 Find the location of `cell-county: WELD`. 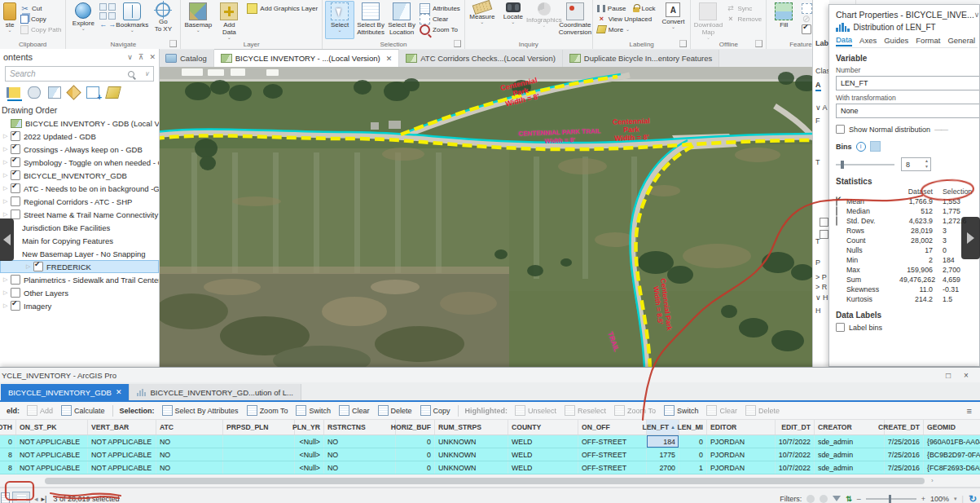

cell-county: WELD is located at coordinates (543, 468).